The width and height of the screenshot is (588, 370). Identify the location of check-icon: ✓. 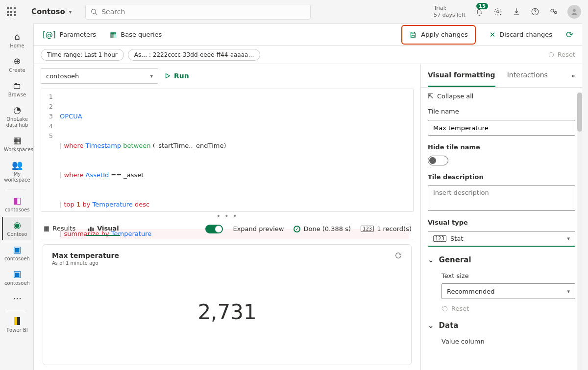
(297, 229).